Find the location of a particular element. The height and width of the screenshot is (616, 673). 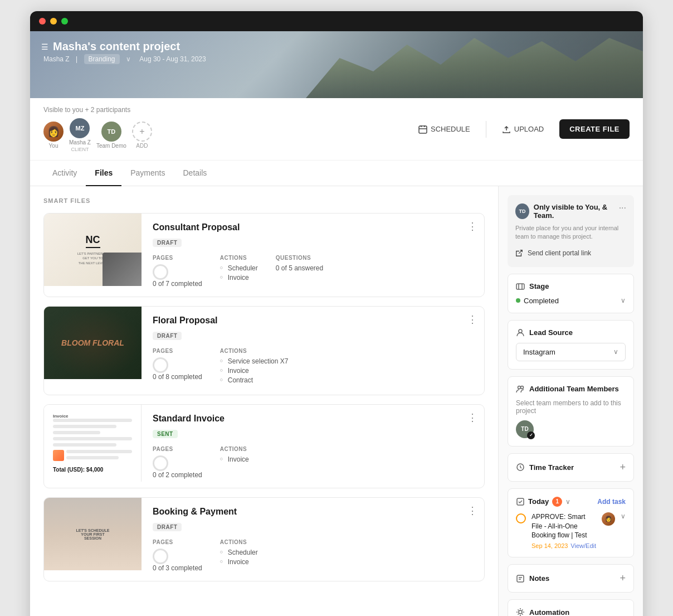

time-tracker-add-button: + is located at coordinates (623, 467).